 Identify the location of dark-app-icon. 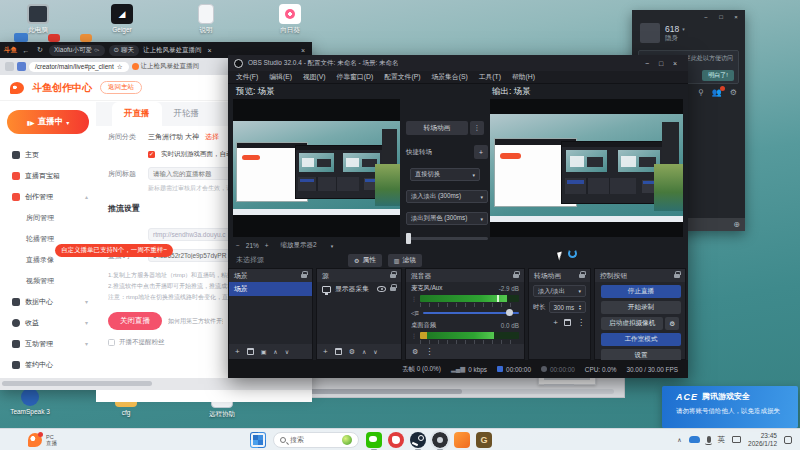
(440, 440).